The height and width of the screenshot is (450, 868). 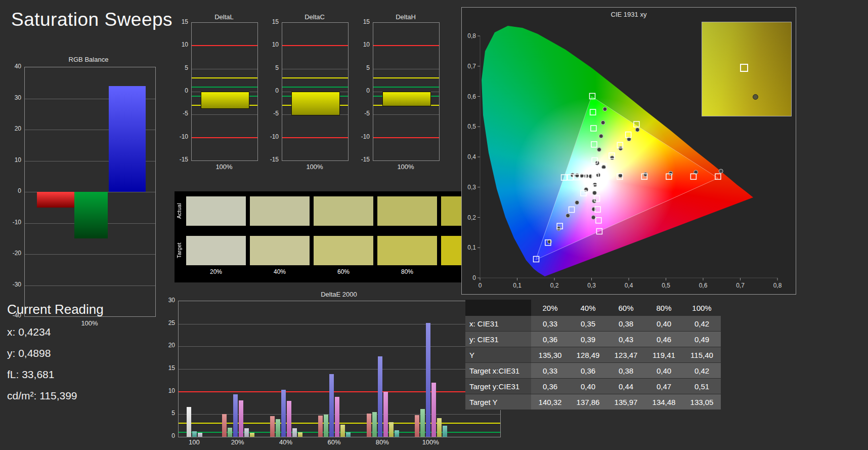 I want to click on ref-line-ref_green, so click(x=315, y=87).